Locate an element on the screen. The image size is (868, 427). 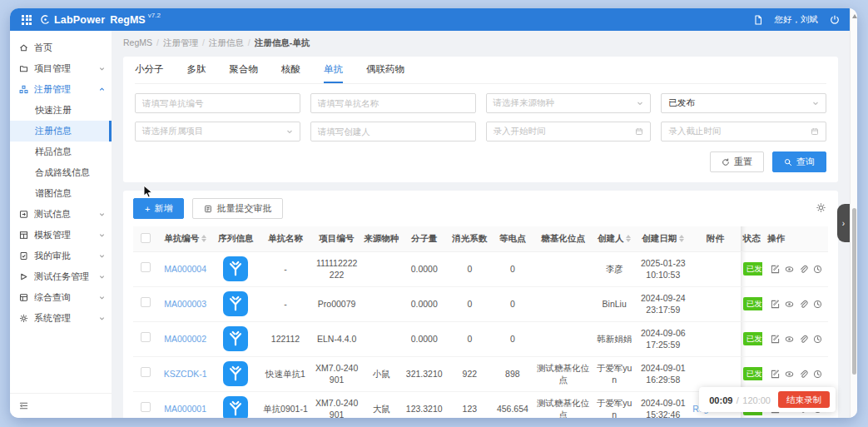
side-drawer-handle: › is located at coordinates (844, 223).